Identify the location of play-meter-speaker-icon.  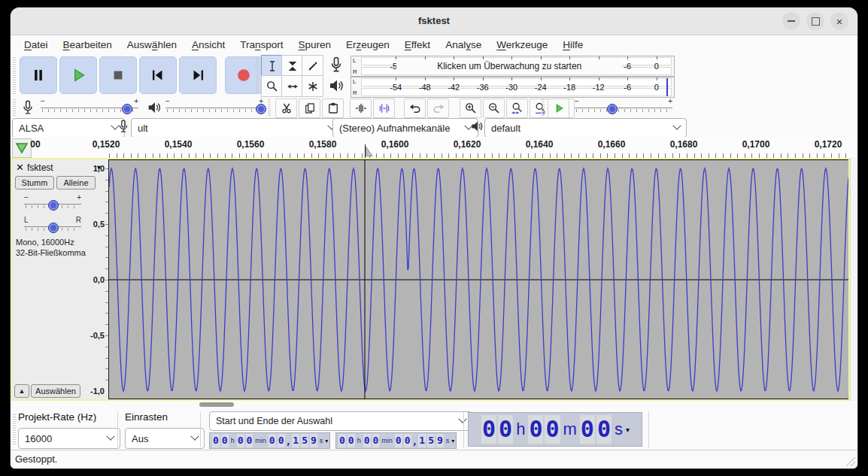
(336, 86).